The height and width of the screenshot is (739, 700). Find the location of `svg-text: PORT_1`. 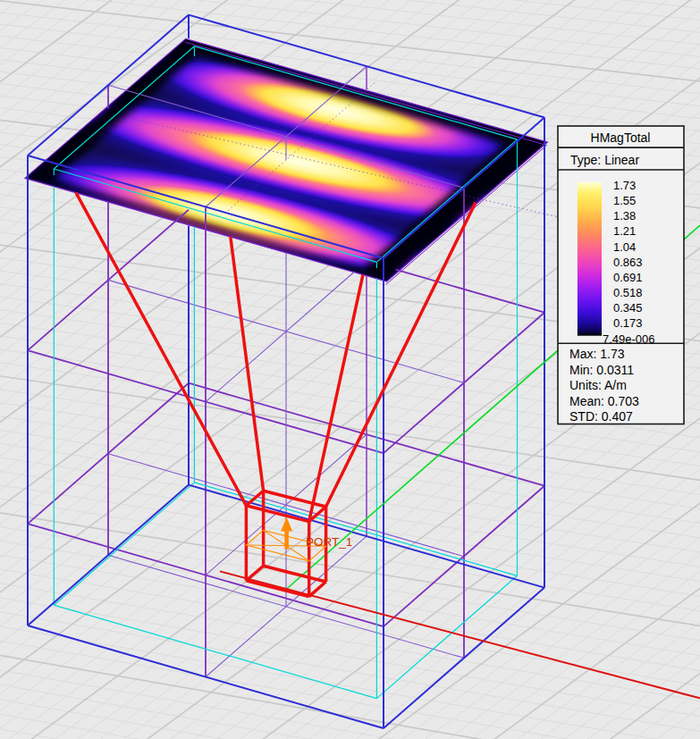

svg-text: PORT_1 is located at coordinates (329, 542).